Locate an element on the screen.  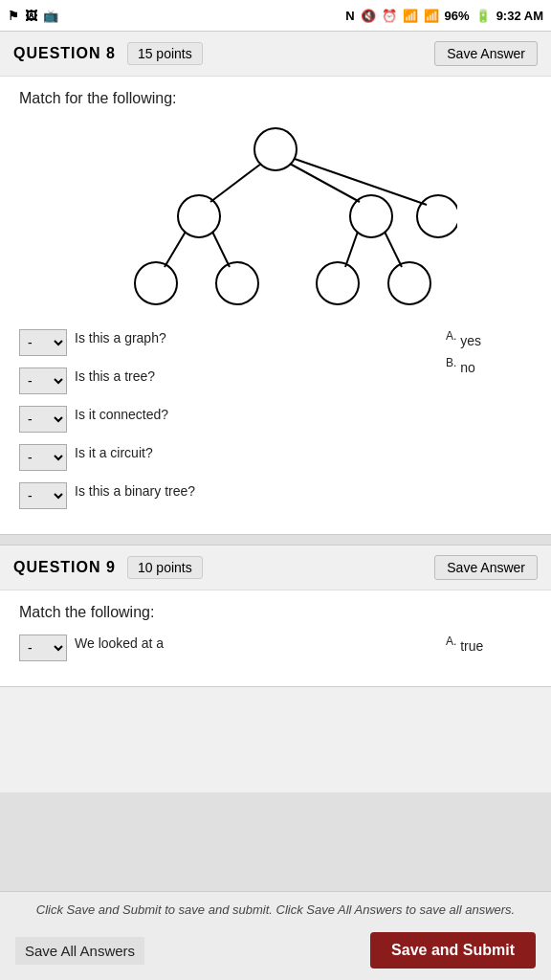
q8-1-question: Is this a graph? is located at coordinates (121, 339).